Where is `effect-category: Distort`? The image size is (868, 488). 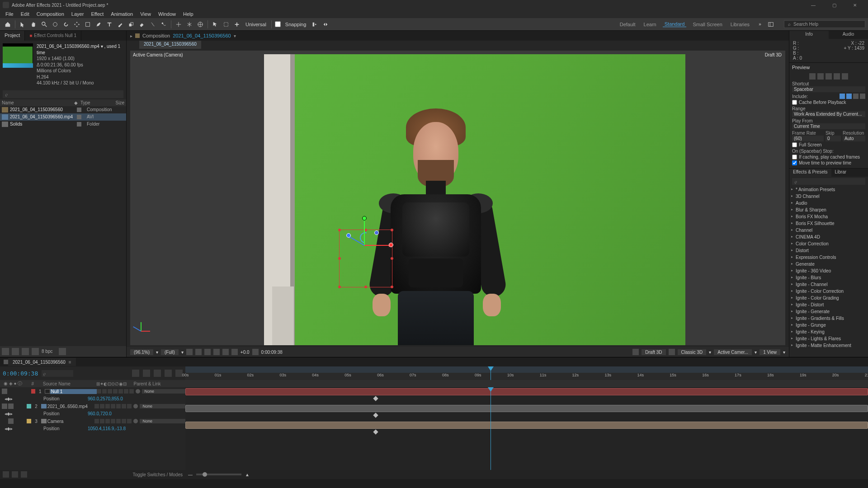 effect-category: Distort is located at coordinates (829, 250).